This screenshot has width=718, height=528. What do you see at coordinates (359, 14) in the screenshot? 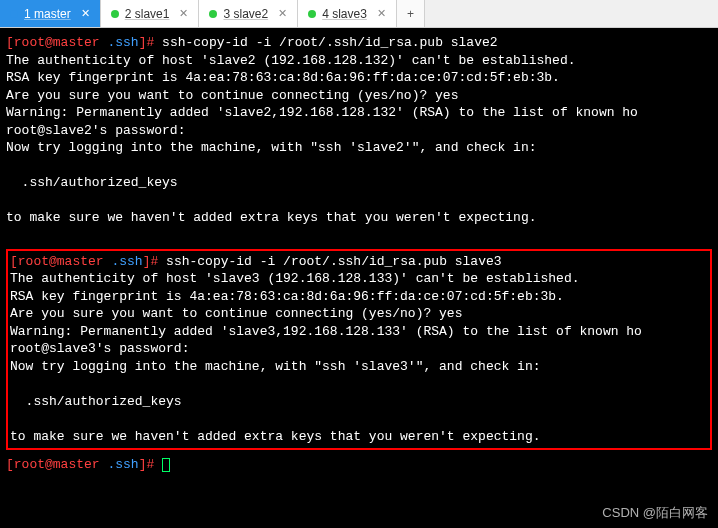
I see `tab-bar: 1 master ✕ 2 slave1 ✕ 3 slave2 ✕ 4 slave…` at bounding box center [359, 14].